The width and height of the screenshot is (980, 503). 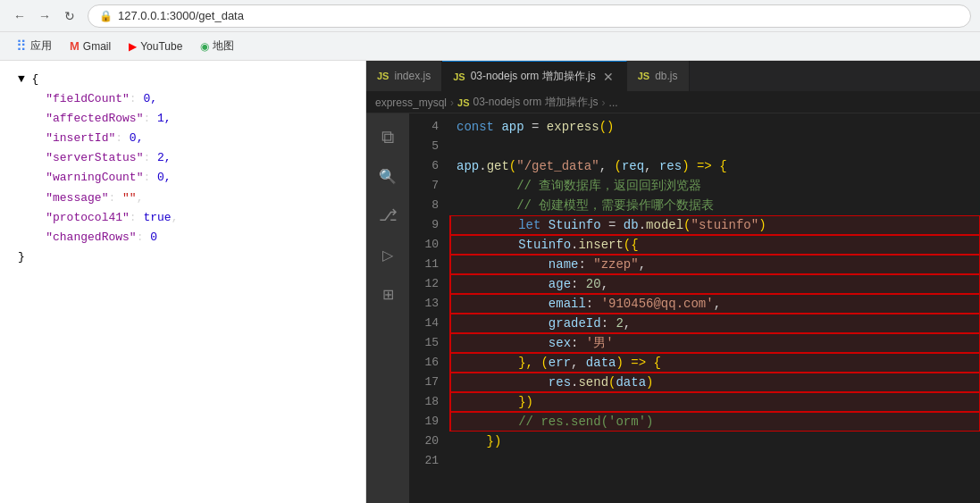 I want to click on gmail-icon: M, so click(x=75, y=46).